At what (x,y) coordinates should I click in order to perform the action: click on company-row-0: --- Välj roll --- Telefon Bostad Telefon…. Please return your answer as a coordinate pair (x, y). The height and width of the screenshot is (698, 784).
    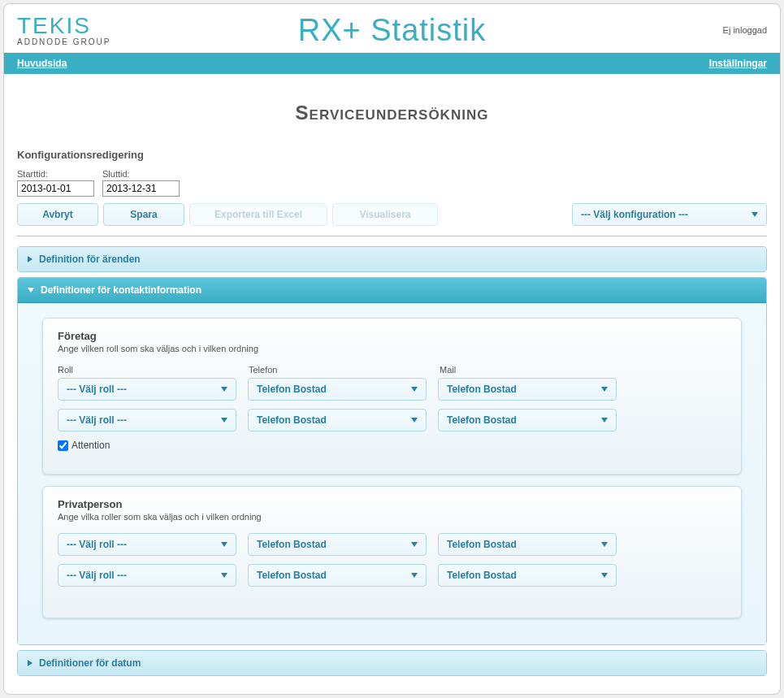
    Looking at the image, I should click on (392, 389).